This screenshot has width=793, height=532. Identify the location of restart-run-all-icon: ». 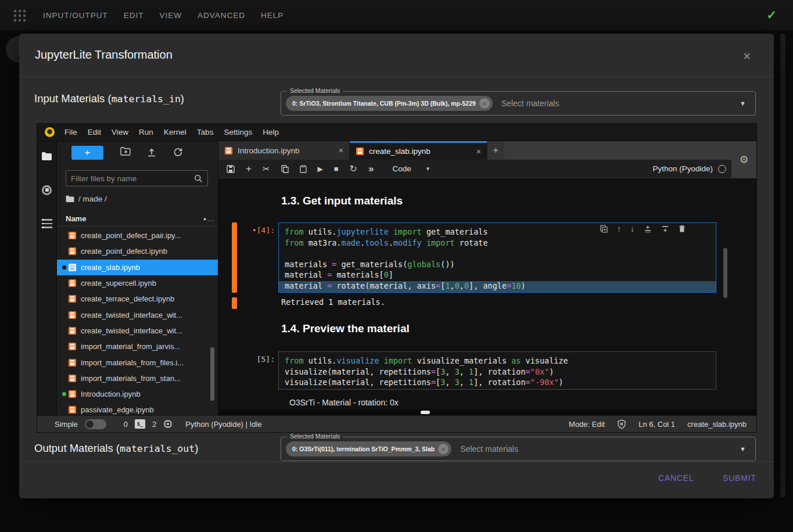
(371, 168).